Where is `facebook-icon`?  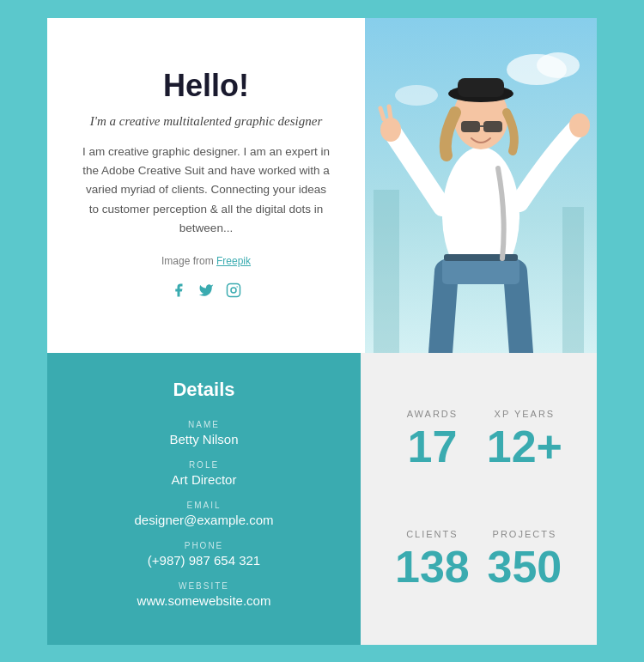 facebook-icon is located at coordinates (179, 292).